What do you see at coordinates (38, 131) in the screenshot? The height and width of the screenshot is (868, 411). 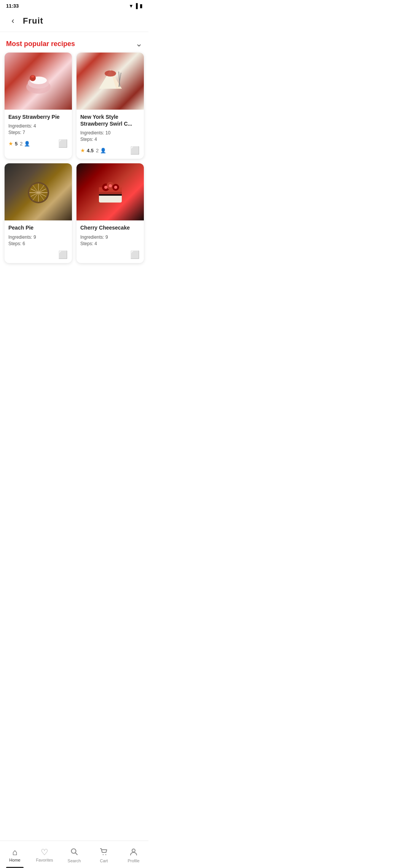 I see `recipe-info-strawberry-pie: Easy Strawberry Pie Ingredients: 4 Steps…` at bounding box center [38, 131].